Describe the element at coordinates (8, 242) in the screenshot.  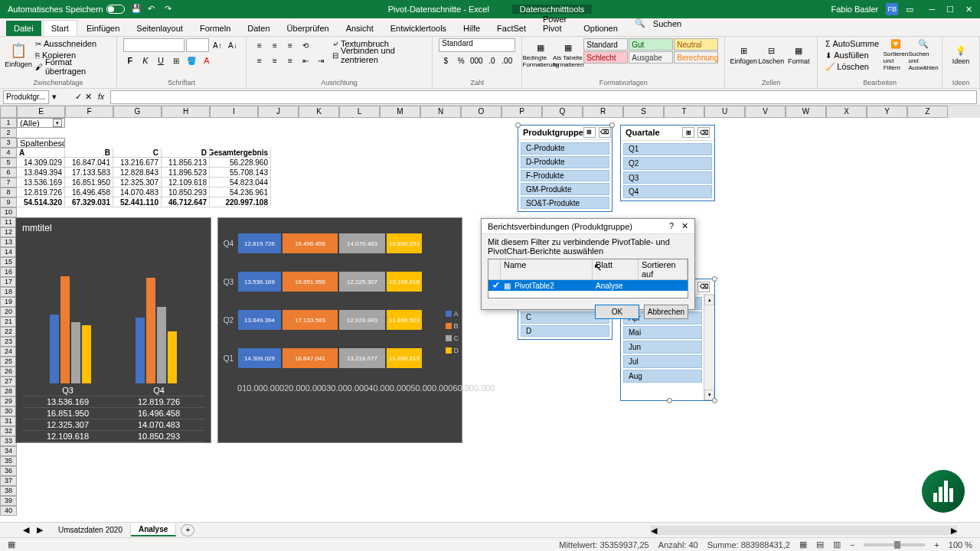
I see `row-header: 13` at that location.